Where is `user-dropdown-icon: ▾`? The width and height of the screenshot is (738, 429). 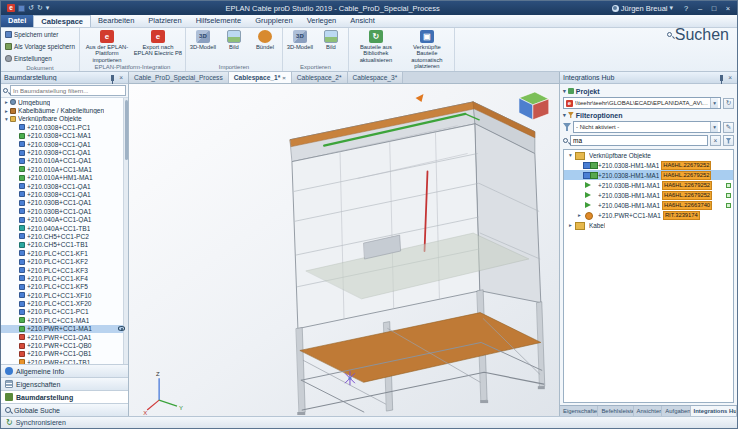
user-dropdown-icon: ▾ is located at coordinates (671, 8).